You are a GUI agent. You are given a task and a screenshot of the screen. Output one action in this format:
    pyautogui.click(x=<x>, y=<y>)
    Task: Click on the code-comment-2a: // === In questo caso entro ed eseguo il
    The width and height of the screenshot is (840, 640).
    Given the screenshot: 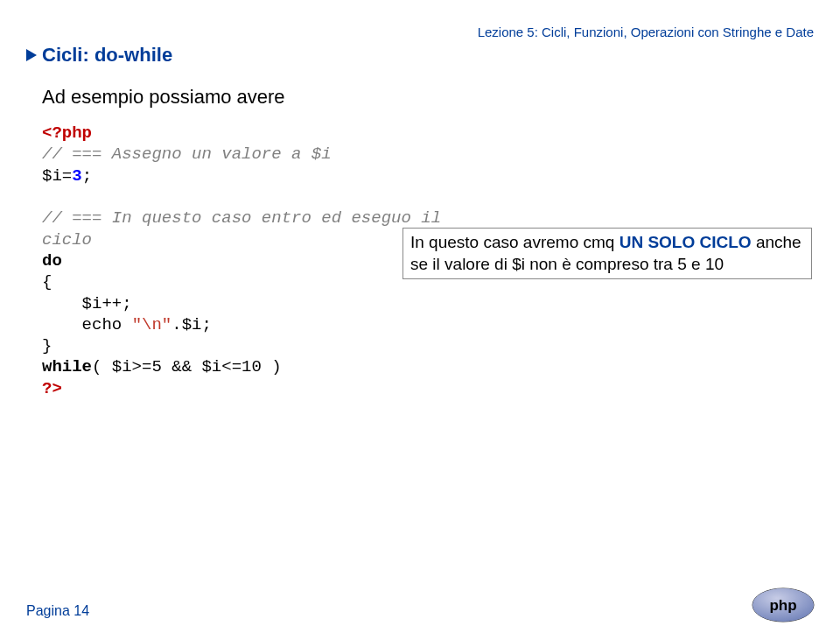 What is the action you would take?
    pyautogui.click(x=242, y=218)
    